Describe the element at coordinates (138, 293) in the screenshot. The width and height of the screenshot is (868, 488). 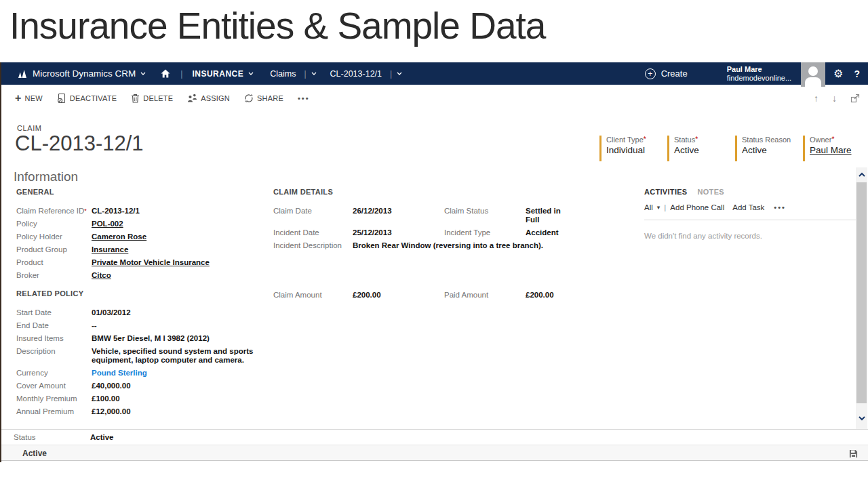
I see `related-policy-section-title: RELATED POLICY` at that location.